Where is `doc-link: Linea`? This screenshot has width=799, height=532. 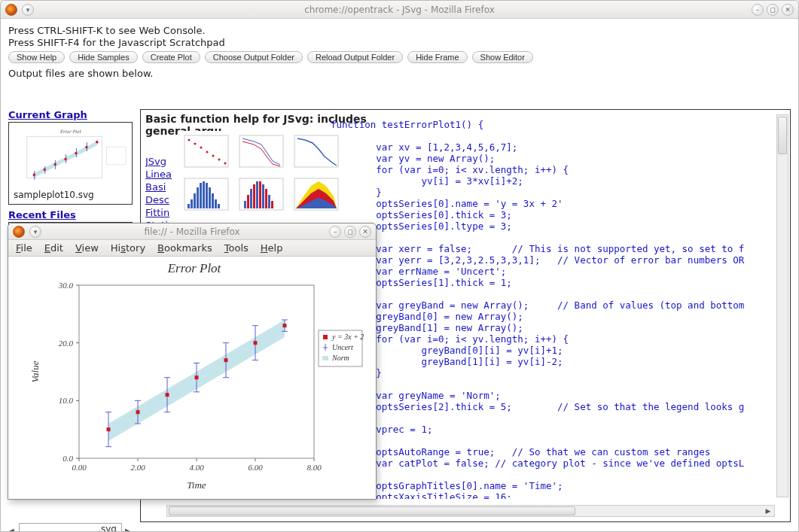
doc-link: Linea is located at coordinates (158, 175).